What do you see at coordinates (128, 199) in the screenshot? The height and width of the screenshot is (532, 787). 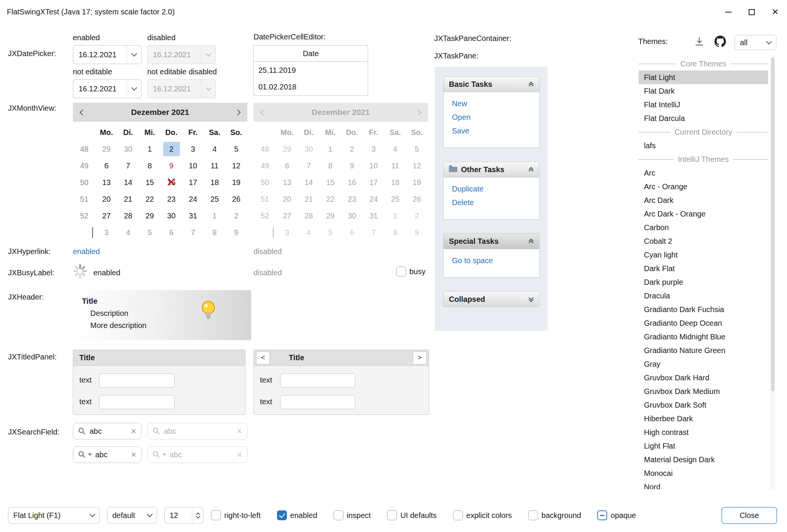 I see `day-cell: 21` at bounding box center [128, 199].